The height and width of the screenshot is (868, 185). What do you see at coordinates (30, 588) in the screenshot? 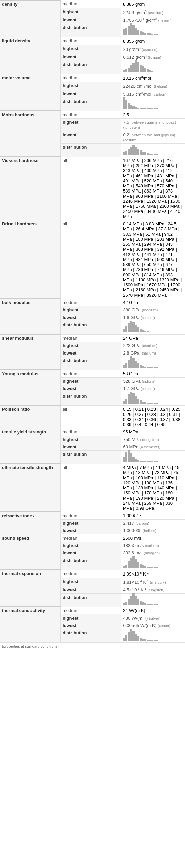
I see `property-name-thermal-expansion: thermal expansion` at bounding box center [30, 588].